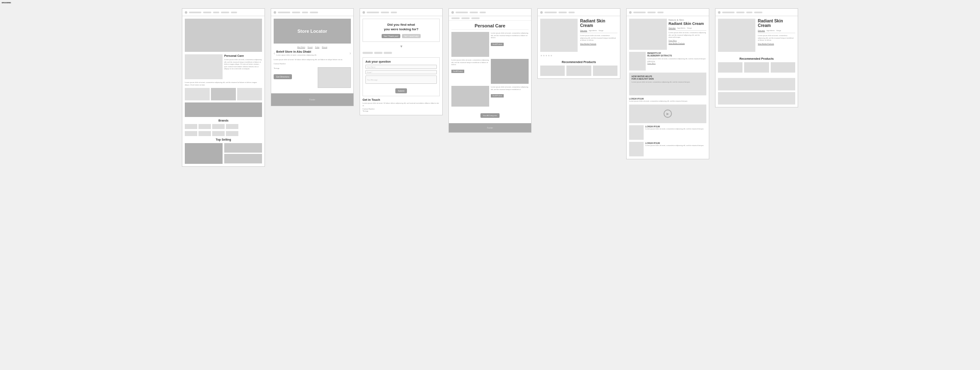 This screenshot has height=370, width=980. Describe the element at coordinates (676, 144) in the screenshot. I see `lorem-text-3: LOREM IPSUM Lorem ipsum dolor sit amet, …` at that location.